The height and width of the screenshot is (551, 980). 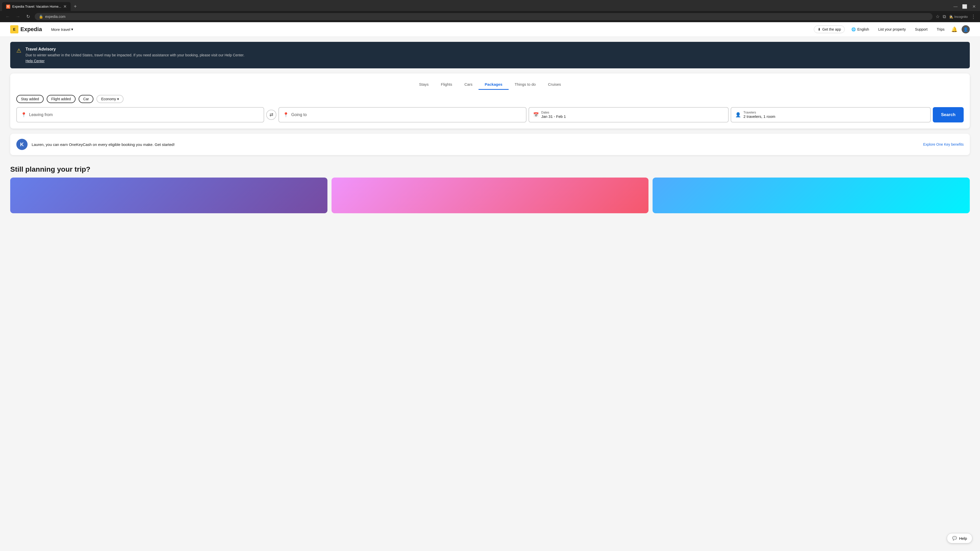 I want to click on swap-button: ⇄, so click(x=272, y=115).